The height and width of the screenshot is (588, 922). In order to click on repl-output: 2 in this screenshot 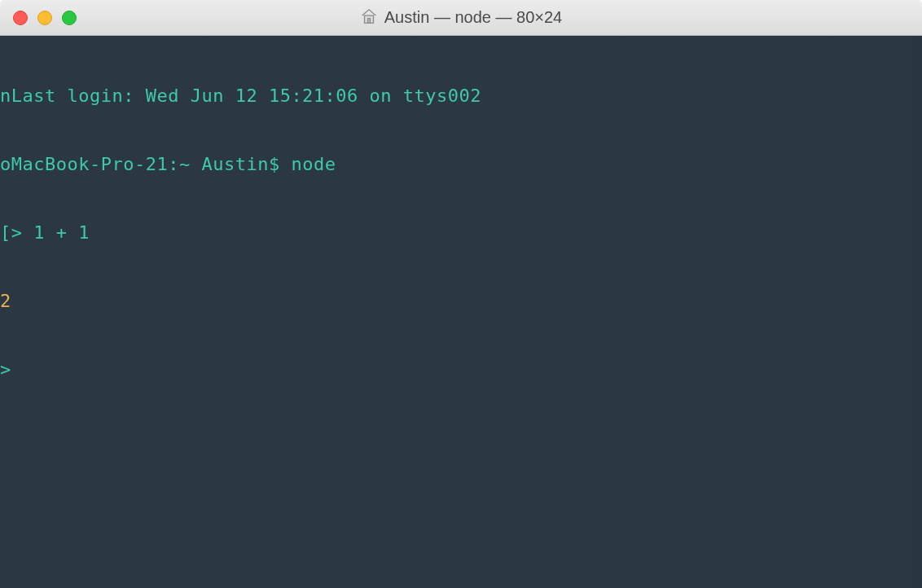, I will do `click(6, 301)`.